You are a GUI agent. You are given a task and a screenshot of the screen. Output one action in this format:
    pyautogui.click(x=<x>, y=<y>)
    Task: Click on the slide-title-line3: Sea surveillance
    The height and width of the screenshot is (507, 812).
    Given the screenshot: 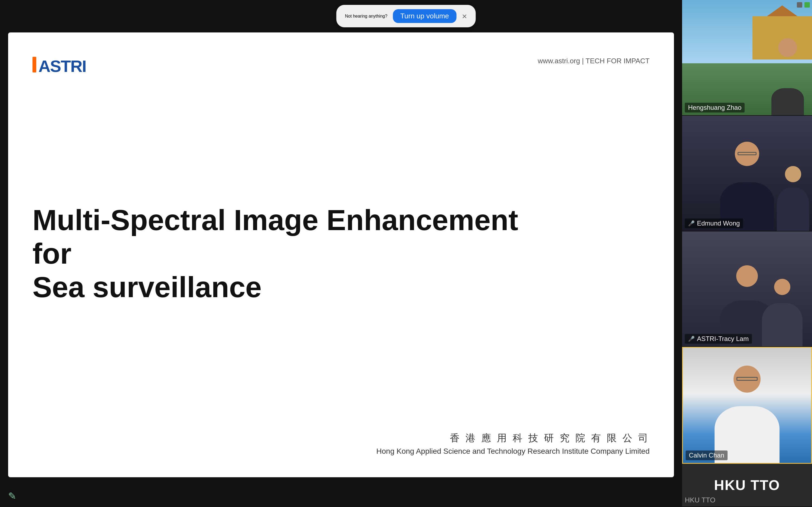 What is the action you would take?
    pyautogui.click(x=147, y=287)
    